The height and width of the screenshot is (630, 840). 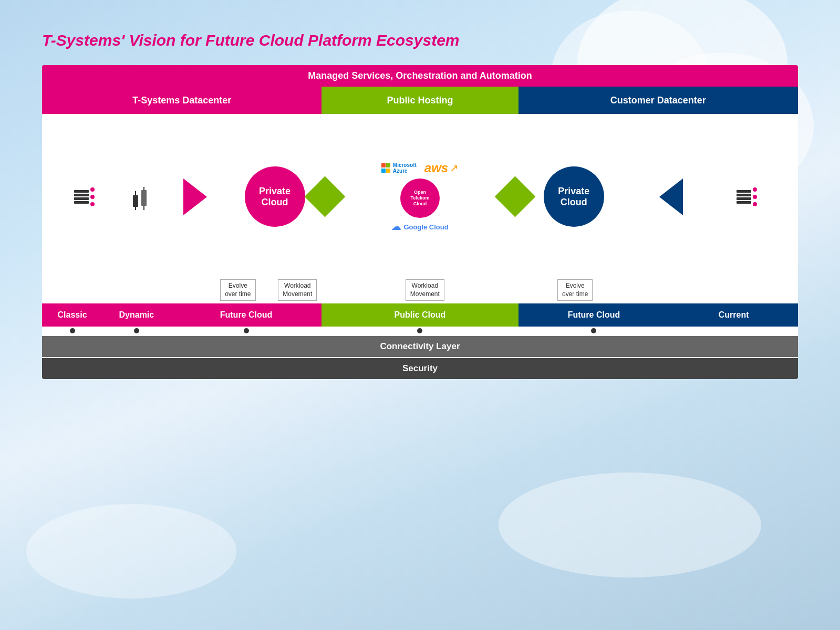 I want to click on workload-left-label: WorkloadMovement, so click(x=297, y=290).